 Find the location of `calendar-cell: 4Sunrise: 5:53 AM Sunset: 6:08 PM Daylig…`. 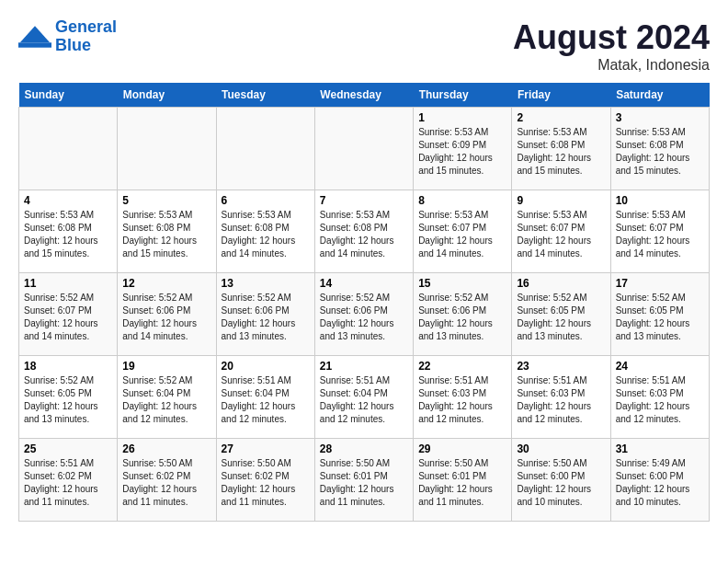

calendar-cell: 4Sunrise: 5:53 AM Sunset: 6:08 PM Daylig… is located at coordinates (68, 232).